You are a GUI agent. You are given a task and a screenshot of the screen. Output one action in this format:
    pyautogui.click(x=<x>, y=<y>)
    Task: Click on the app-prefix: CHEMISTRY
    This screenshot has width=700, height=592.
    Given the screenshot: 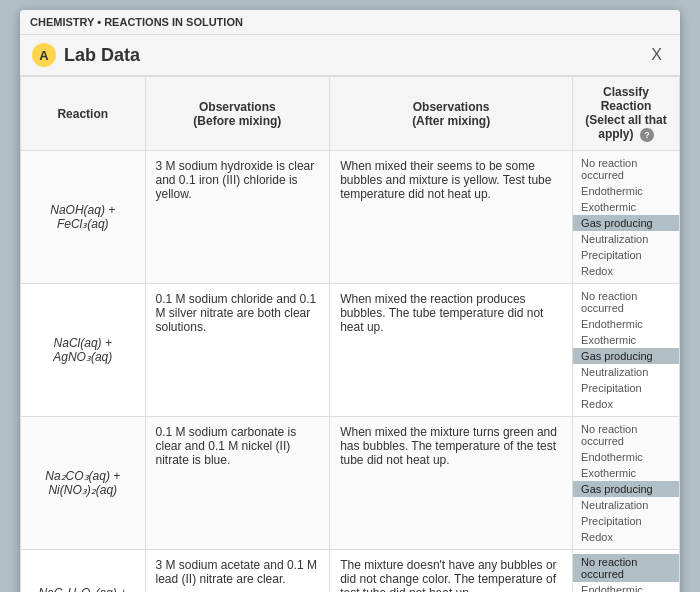 What is the action you would take?
    pyautogui.click(x=62, y=22)
    